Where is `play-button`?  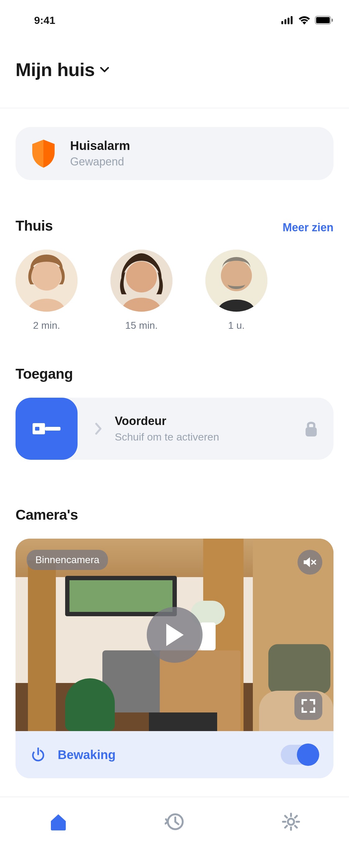
play-button is located at coordinates (174, 635).